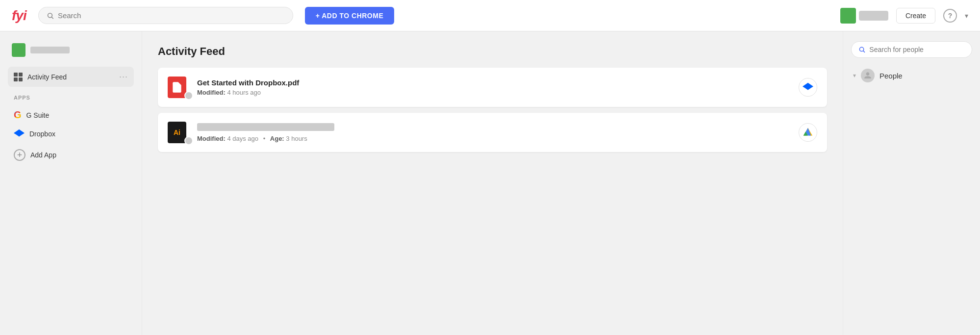 The width and height of the screenshot is (980, 335). What do you see at coordinates (808, 87) in the screenshot?
I see `dropbox-badge-icon` at bounding box center [808, 87].